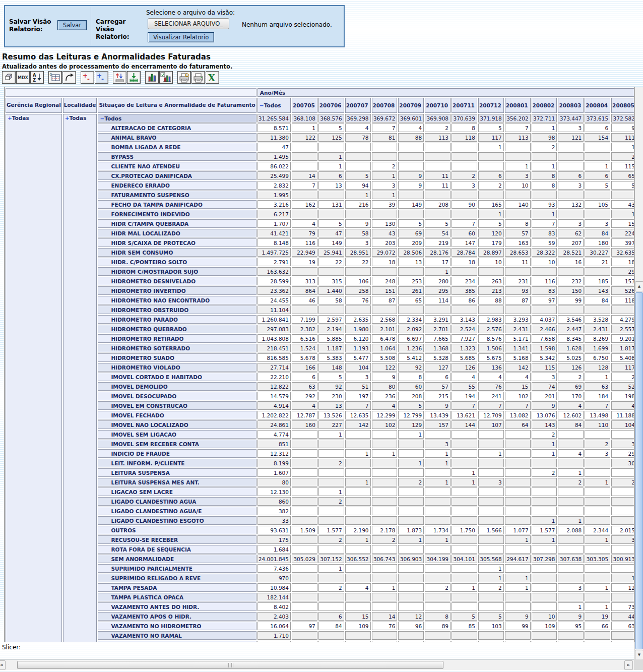  What do you see at coordinates (120, 78) in the screenshot?
I see `move-updown-button` at bounding box center [120, 78].